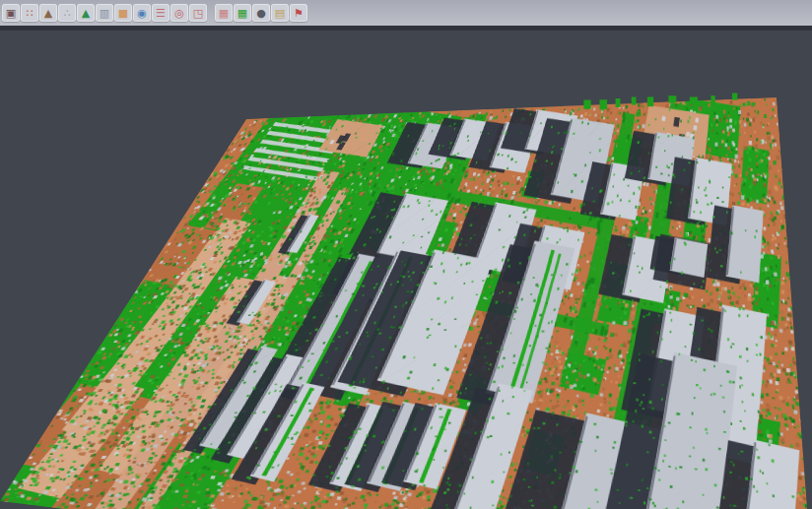 This screenshot has width=812, height=509. What do you see at coordinates (48, 13) in the screenshot?
I see `terrain-icon: ▲` at bounding box center [48, 13].